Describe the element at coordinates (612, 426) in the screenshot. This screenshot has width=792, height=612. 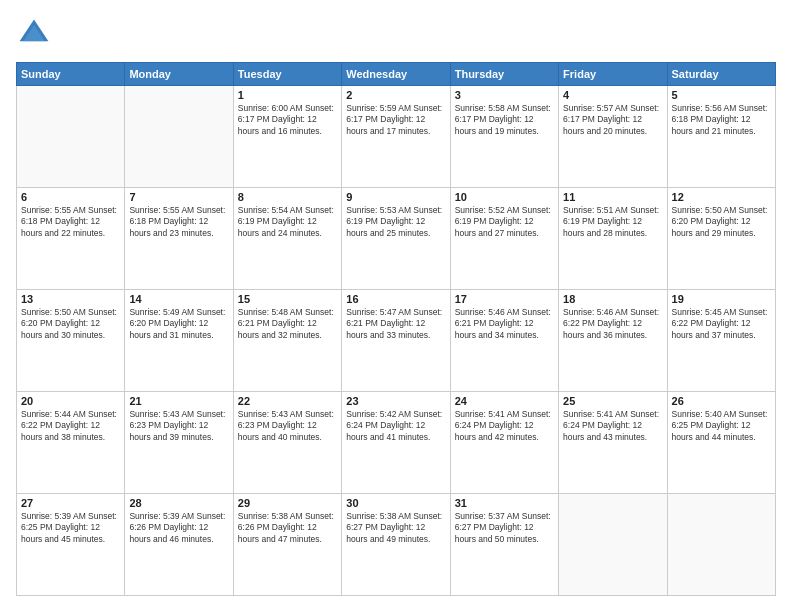
I see `day-info-25: Sunrise: 5:41 AM Sunset: 6:24 PM Dayligh…` at that location.